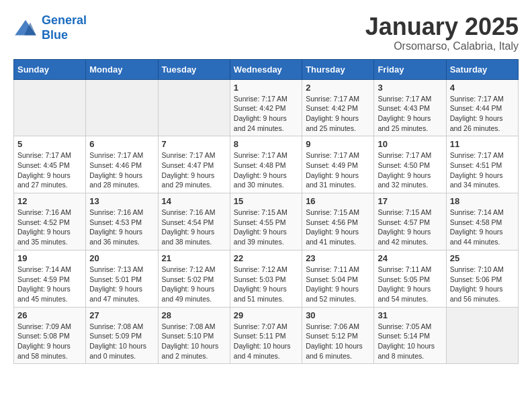  I want to click on page-header: GeneralBlue January 2025 Orsomarso, Cala…, so click(266, 33).